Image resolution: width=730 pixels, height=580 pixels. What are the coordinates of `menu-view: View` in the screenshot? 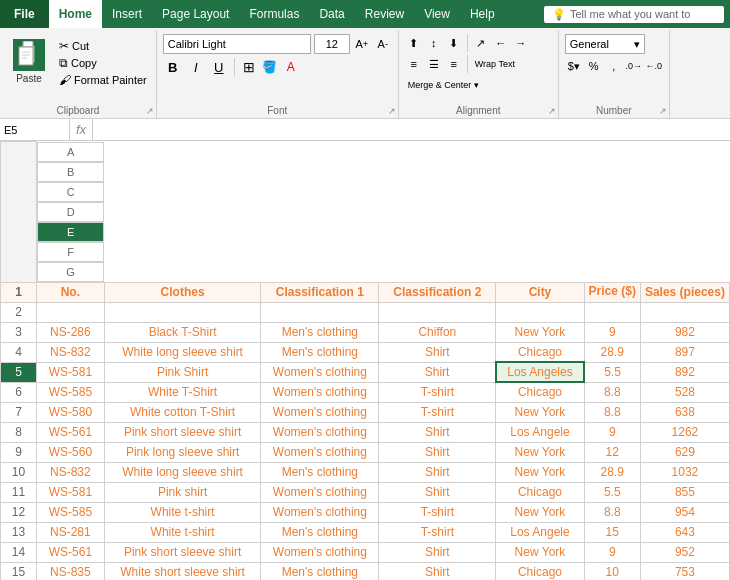 It's located at (437, 14).